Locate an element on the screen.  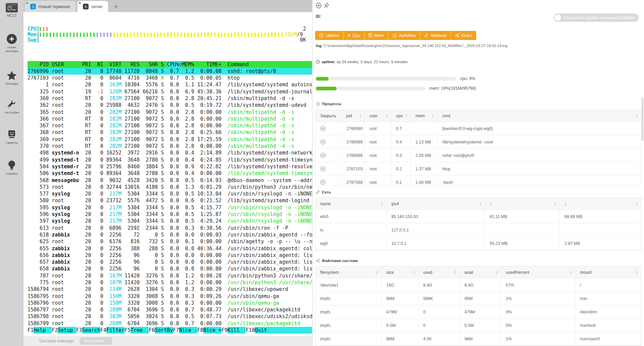
process-row: 366 root RT 0 282M 27100 9072 S 0.0 2.8 … is located at coordinates (170, 119).